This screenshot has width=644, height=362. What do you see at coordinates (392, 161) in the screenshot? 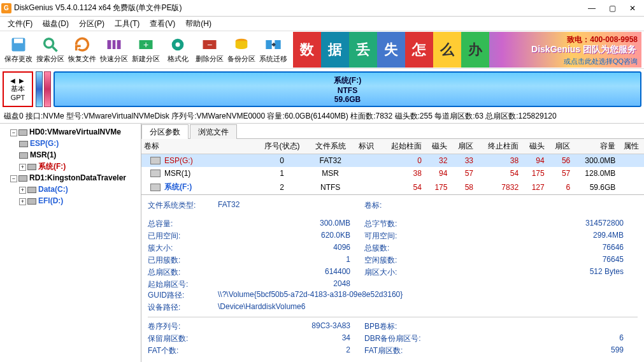
I see `table-row: ESP(G:)0FAT3203233389456300.0MB` at bounding box center [392, 161].